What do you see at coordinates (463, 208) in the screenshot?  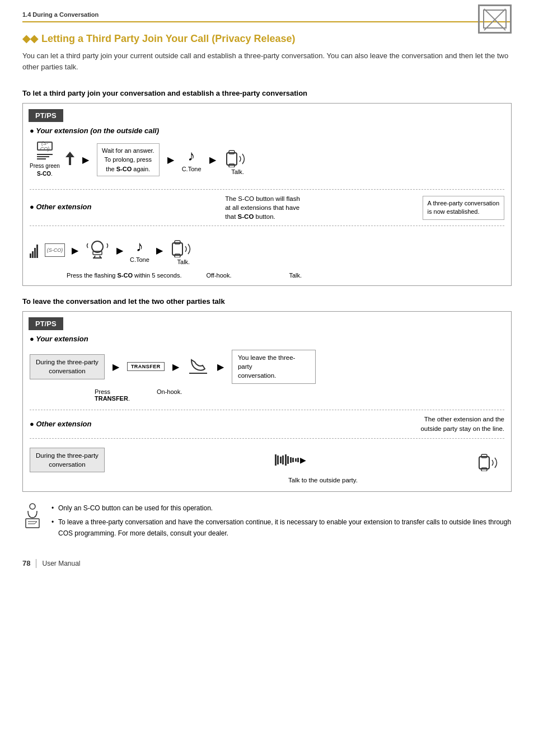 I see `three-party-box: A three-party conversation is now establ…` at bounding box center [463, 208].